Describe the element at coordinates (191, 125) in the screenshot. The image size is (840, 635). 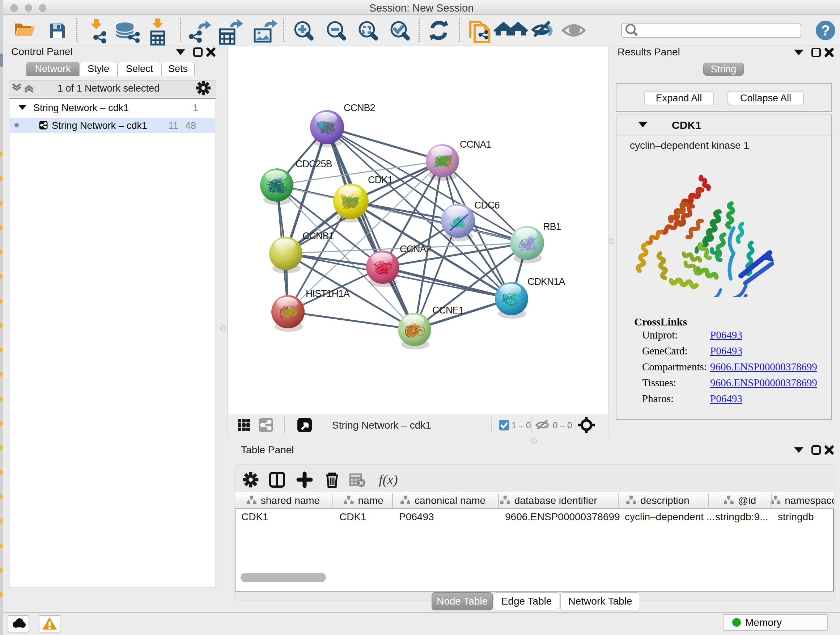
I see `svg-text: 48` at that location.